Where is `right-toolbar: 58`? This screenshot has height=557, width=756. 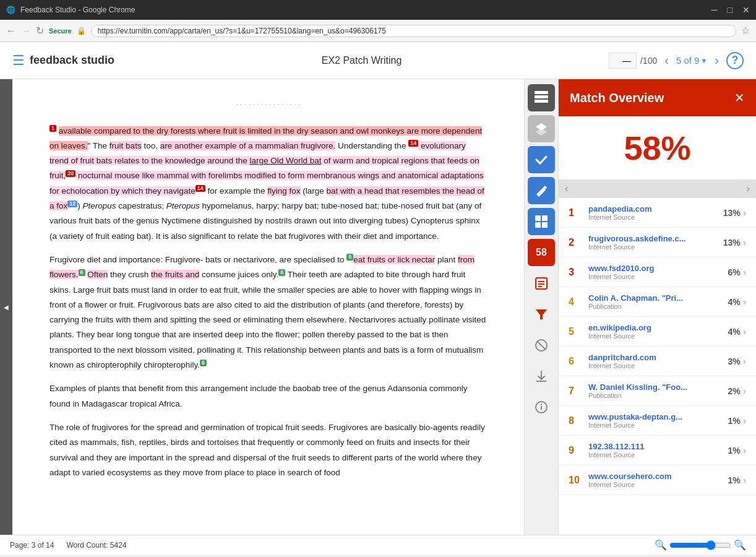 right-toolbar: 58 is located at coordinates (541, 307).